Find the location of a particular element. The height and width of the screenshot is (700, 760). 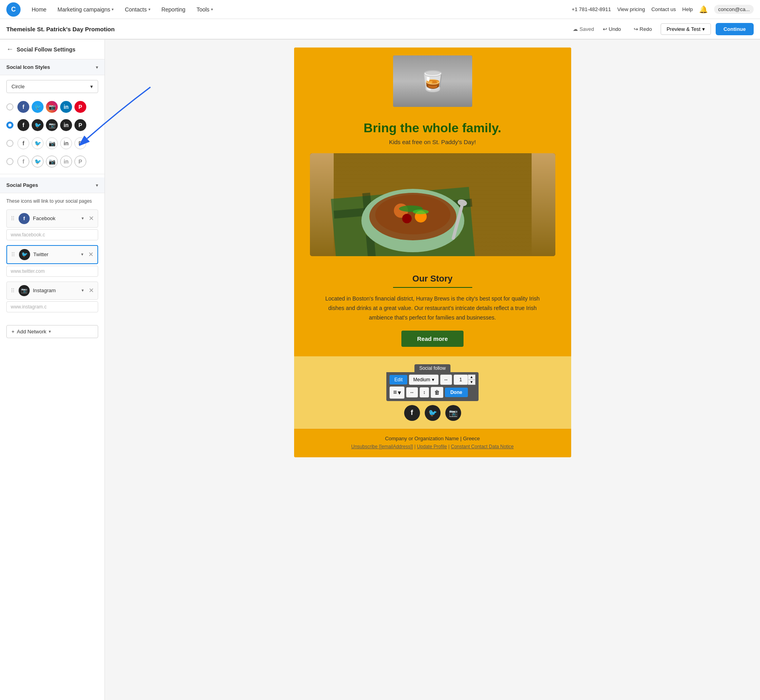

email-footer: Company or Organization Name | Greece Un… is located at coordinates (433, 443).